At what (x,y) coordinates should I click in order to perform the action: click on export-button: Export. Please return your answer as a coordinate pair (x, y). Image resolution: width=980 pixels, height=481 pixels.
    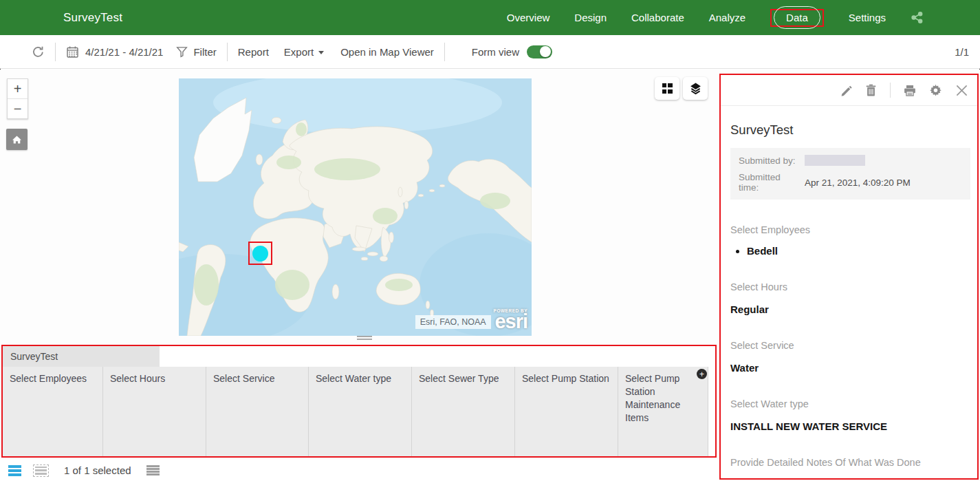
    Looking at the image, I should click on (304, 52).